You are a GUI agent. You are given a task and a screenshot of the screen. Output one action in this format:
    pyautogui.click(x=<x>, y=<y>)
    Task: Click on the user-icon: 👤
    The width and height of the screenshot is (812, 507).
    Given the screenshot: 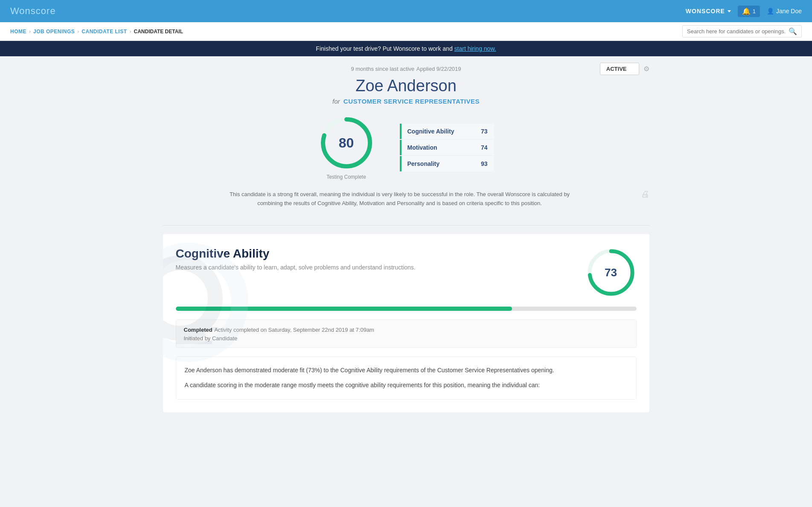 What is the action you would take?
    pyautogui.click(x=771, y=11)
    